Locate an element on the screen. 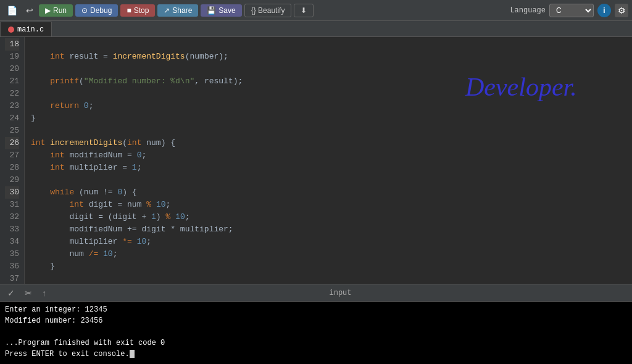 This screenshot has height=364, width=632. open-file-icon: ↩ is located at coordinates (30, 10).